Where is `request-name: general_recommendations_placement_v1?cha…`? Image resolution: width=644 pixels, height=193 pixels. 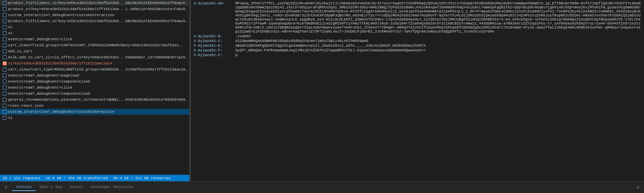
request-name: general_recommendations_placement_v1?cha… is located at coordinates (98, 100).